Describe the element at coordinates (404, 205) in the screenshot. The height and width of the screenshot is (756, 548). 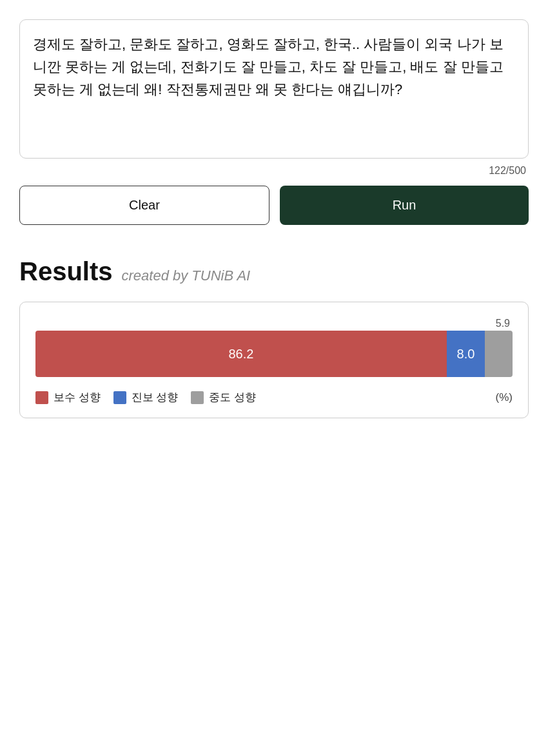
I see `run-button: Run` at that location.